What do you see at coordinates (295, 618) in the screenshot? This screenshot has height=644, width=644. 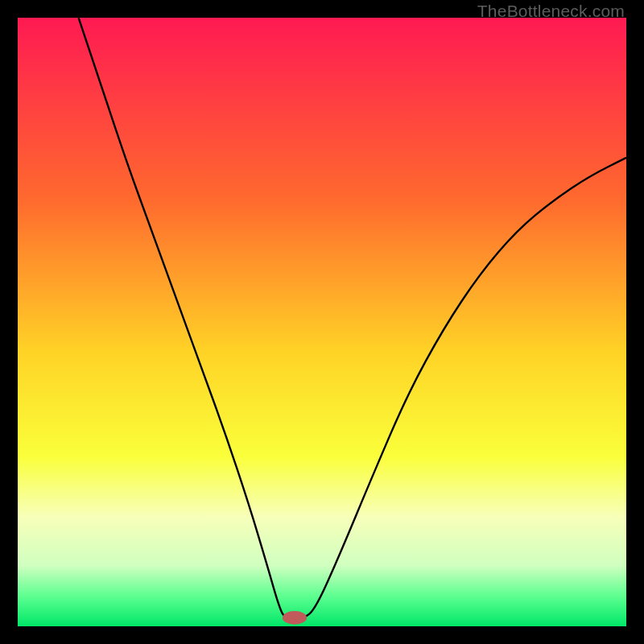 I see `optimum-marker` at bounding box center [295, 618].